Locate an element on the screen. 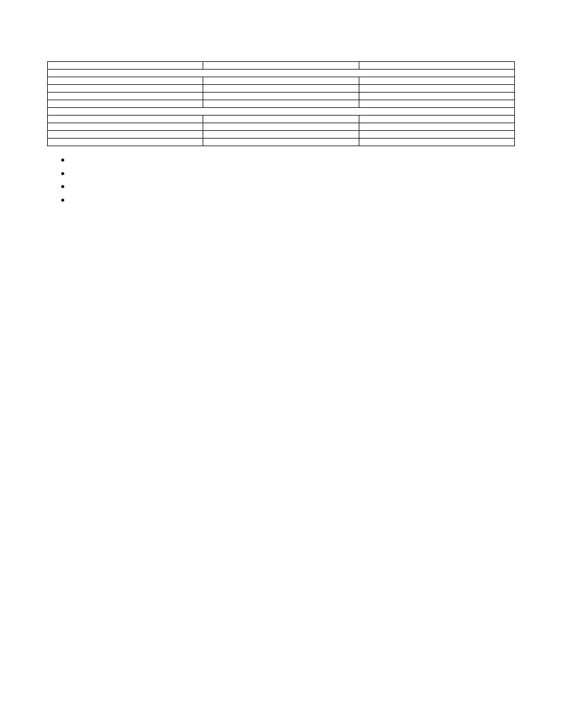 Image resolution: width=562 pixels, height=728 pixels. benefits-list is located at coordinates (281, 179).